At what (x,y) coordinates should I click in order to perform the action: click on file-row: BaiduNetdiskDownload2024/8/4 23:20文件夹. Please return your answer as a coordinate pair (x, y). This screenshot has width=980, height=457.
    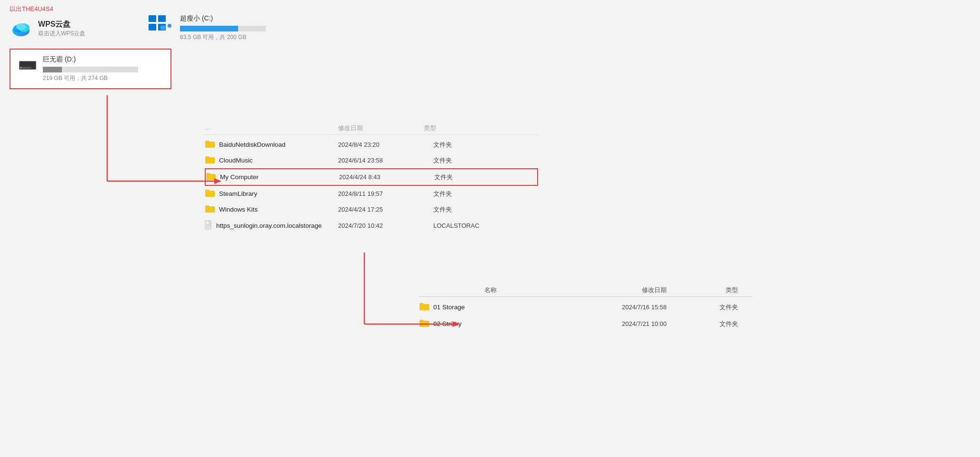
    Looking at the image, I should click on (371, 145).